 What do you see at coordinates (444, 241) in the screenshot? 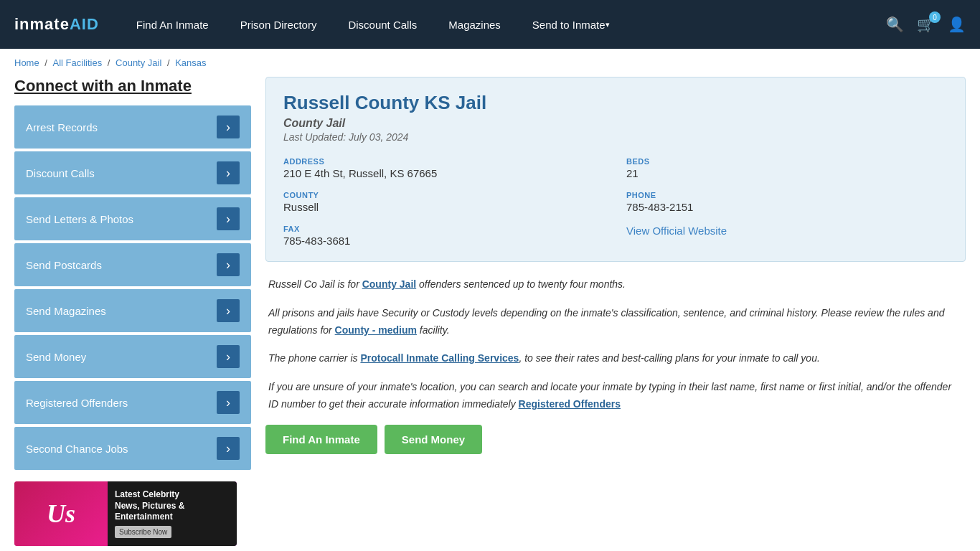
I see `fax-value: 785-483-3681` at bounding box center [444, 241].